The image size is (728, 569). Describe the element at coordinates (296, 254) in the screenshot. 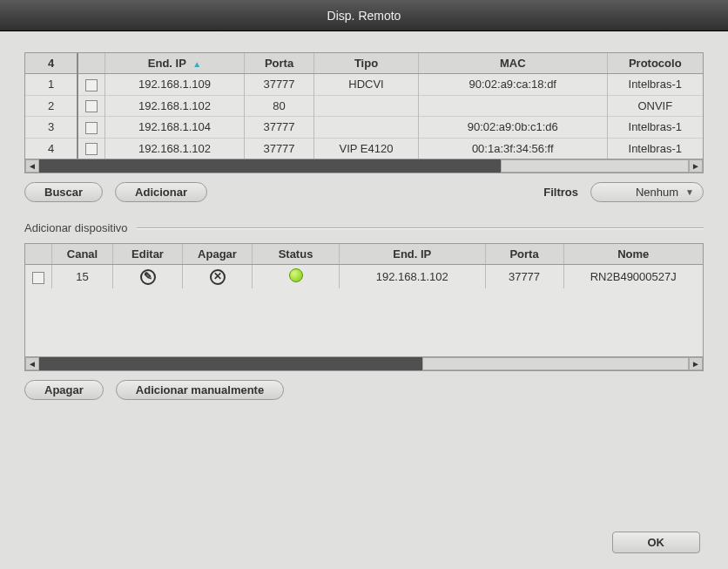

I see `col-status: Status` at that location.